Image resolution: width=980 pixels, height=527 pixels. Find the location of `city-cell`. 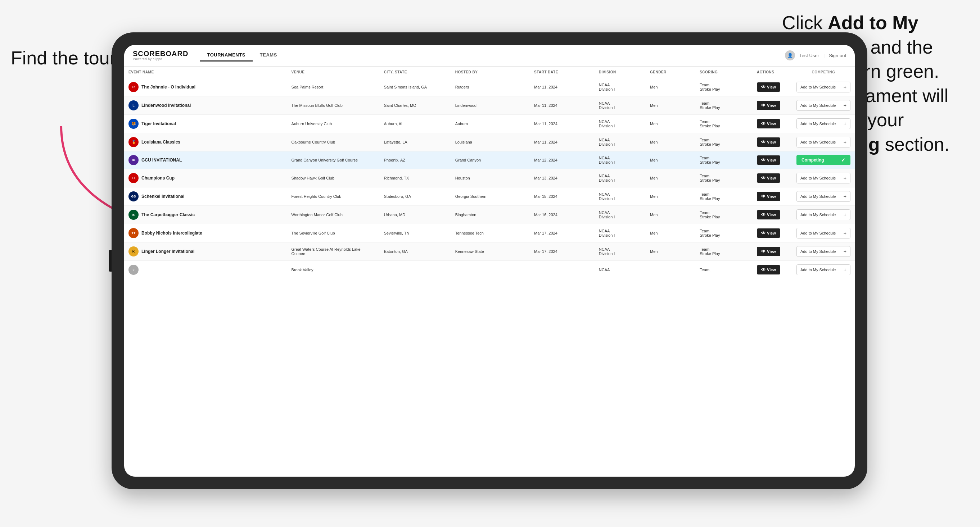

city-cell is located at coordinates (415, 270).